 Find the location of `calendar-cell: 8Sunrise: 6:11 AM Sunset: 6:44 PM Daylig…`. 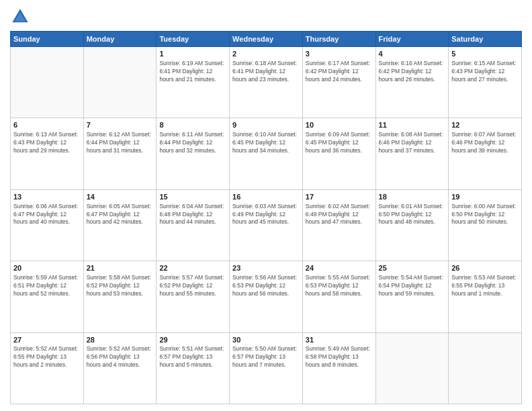

calendar-cell: 8Sunrise: 6:11 AM Sunset: 6:44 PM Daylig… is located at coordinates (193, 154).